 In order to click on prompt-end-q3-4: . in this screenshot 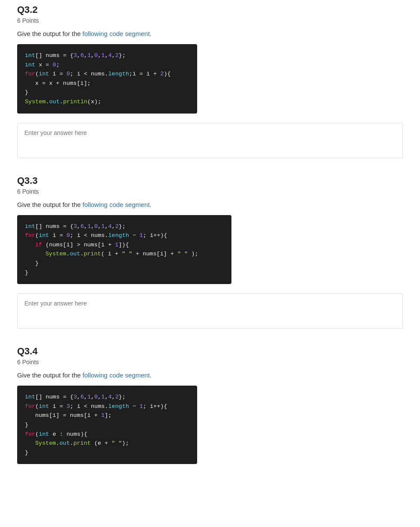, I will do `click(150, 375)`.